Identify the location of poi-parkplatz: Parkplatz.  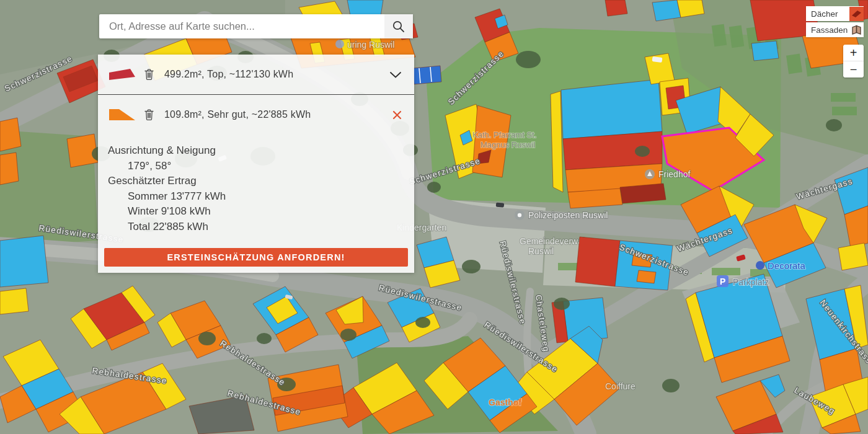
(751, 282).